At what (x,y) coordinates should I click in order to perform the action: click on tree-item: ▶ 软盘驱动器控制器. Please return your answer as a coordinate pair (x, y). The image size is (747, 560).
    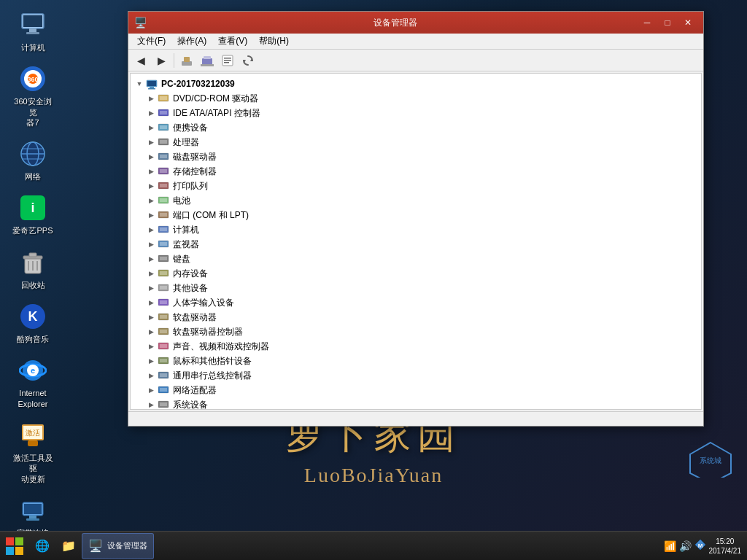
    Looking at the image, I should click on (416, 332).